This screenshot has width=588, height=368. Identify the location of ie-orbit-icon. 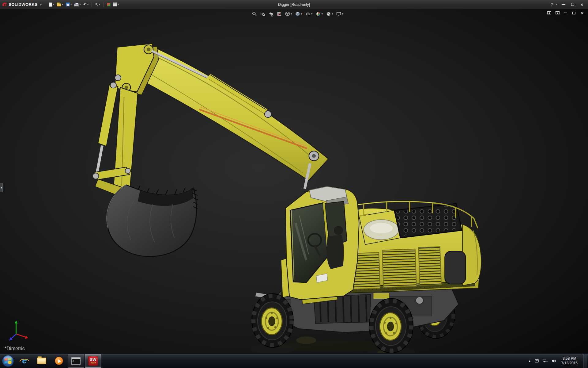
(24, 361).